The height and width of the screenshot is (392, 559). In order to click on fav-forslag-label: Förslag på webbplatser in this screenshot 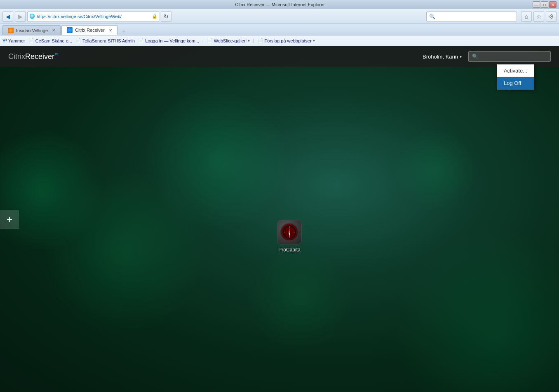, I will do `click(288, 41)`.